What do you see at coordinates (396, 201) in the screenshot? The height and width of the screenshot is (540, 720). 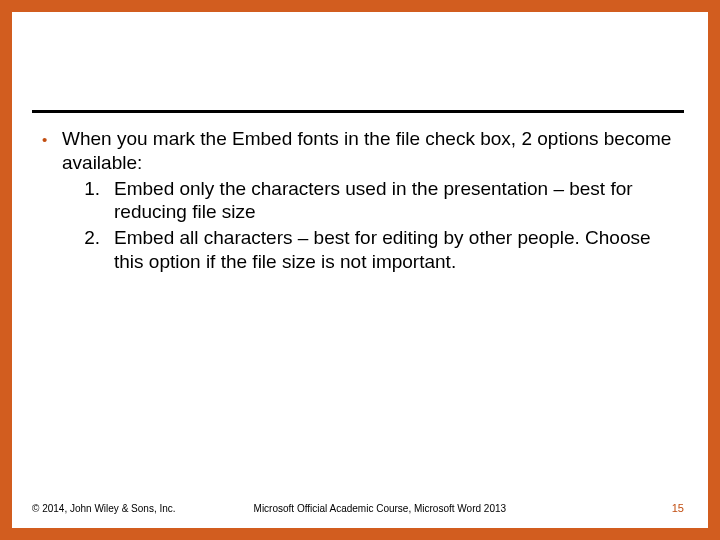 I see `list-text: Embed only the characters used in the pr…` at bounding box center [396, 201].